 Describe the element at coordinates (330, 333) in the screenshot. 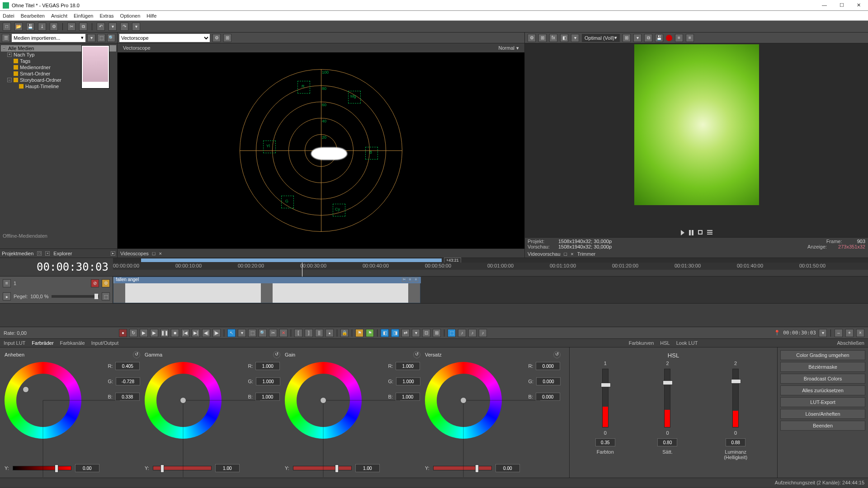

I see `marker-icon: ⬥` at that location.